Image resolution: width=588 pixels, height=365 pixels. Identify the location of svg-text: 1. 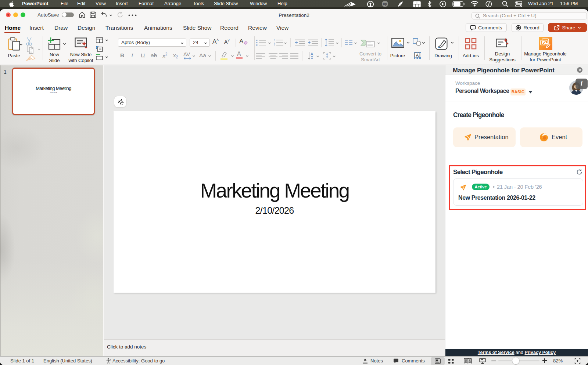
(275, 40).